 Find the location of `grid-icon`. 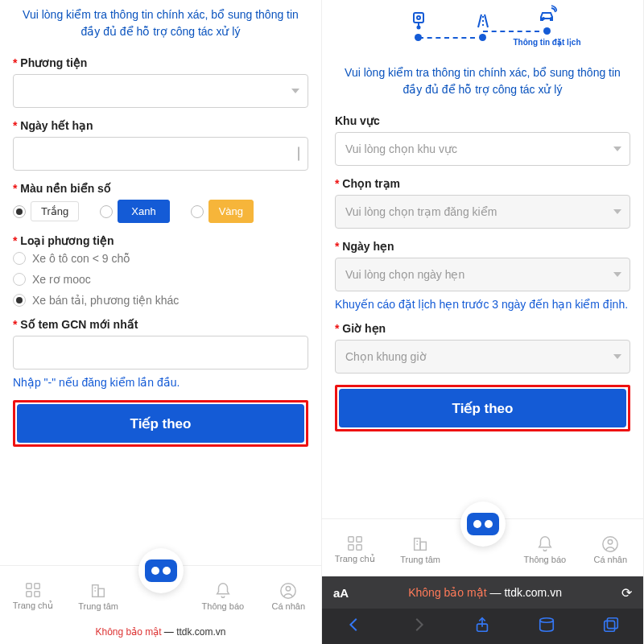

grid-icon is located at coordinates (33, 590).